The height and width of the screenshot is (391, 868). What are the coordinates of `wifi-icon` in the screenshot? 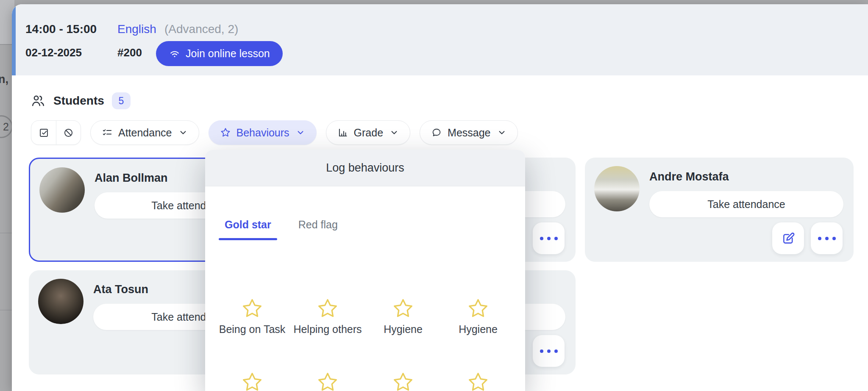 It's located at (175, 54).